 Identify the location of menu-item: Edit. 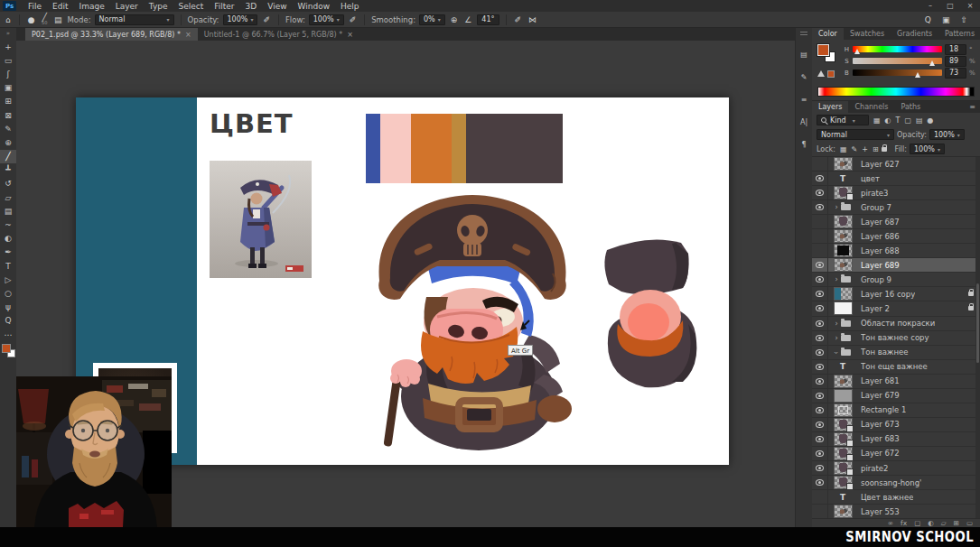
(60, 6).